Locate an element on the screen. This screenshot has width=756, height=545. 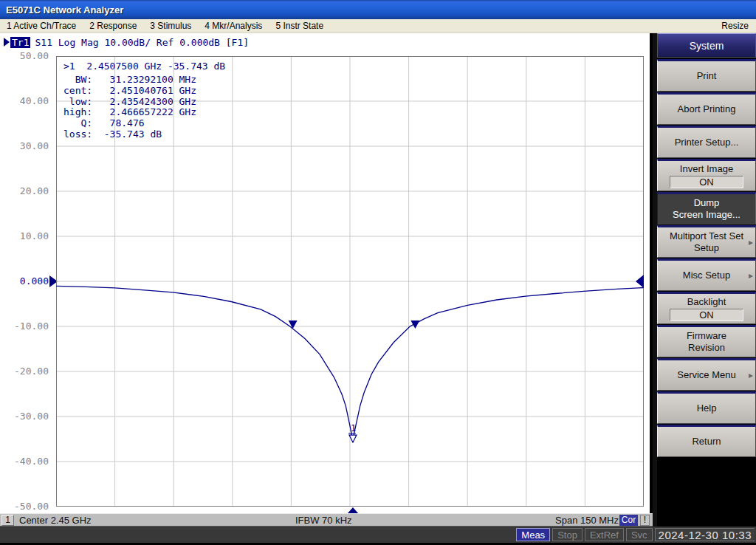
softkey-backlight: BacklightON is located at coordinates (707, 308).